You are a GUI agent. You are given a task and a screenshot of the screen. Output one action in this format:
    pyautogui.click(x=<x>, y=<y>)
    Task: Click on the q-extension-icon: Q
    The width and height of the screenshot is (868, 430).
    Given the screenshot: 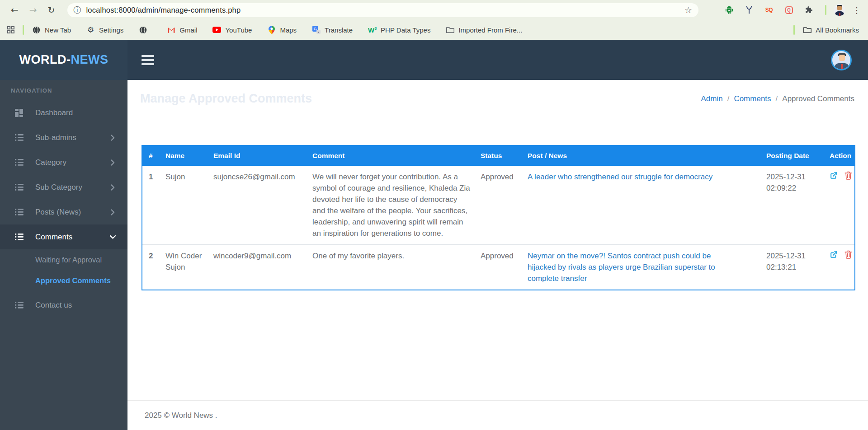 What is the action you would take?
    pyautogui.click(x=789, y=10)
    